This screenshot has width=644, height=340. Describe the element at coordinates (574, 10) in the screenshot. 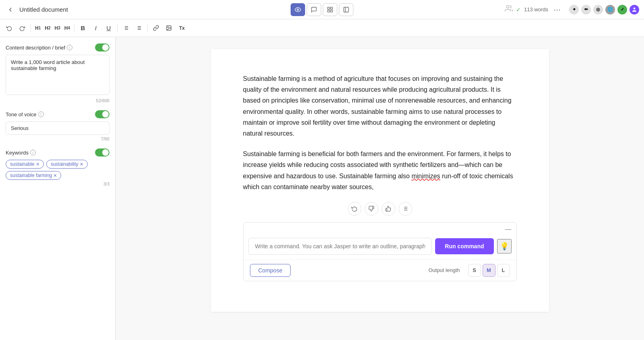

I see `pin-icon: ✦` at that location.